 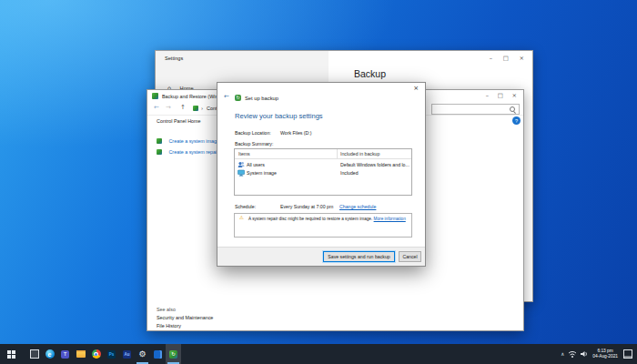 What do you see at coordinates (628, 354) in the screenshot?
I see `action-center-icon` at bounding box center [628, 354].